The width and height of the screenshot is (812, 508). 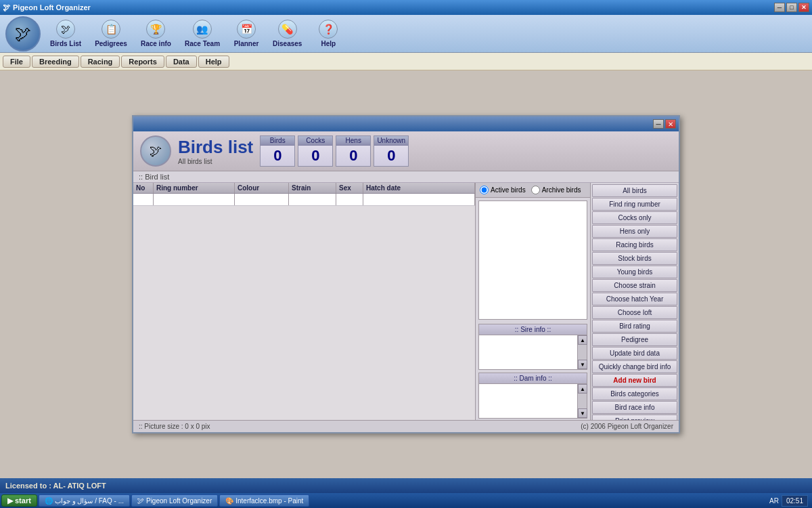 I want to click on dam-scroll-track, so click(x=582, y=401).